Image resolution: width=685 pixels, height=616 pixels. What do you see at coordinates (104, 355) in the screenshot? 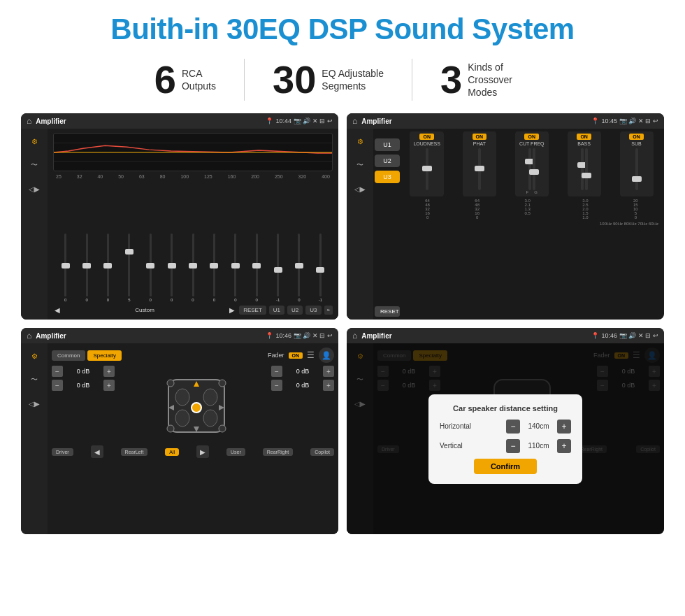
I see `specialty-tab: Specialty` at bounding box center [104, 355].